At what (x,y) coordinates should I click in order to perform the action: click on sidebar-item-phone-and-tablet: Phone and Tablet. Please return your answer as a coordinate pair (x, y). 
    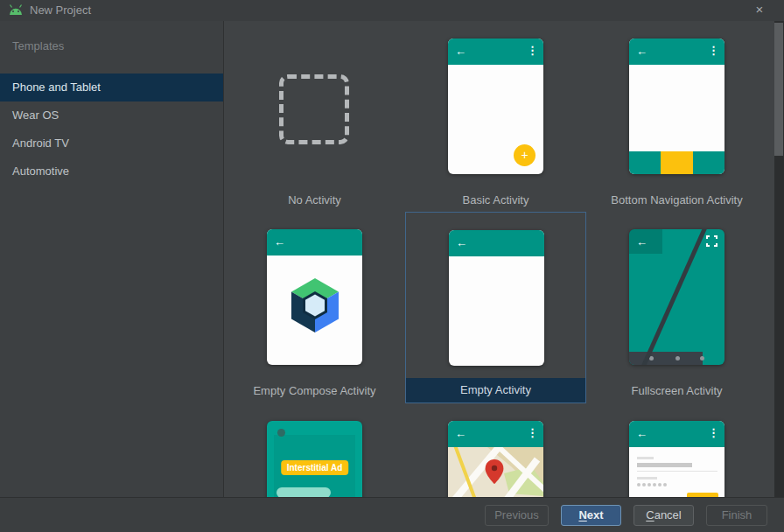
    Looking at the image, I should click on (112, 88).